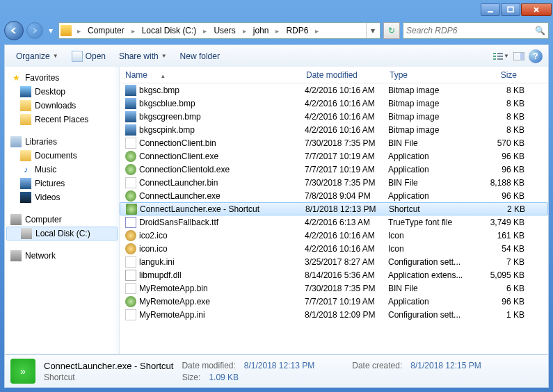 The image size is (553, 392). I want to click on file-size: 6 KB, so click(502, 288).